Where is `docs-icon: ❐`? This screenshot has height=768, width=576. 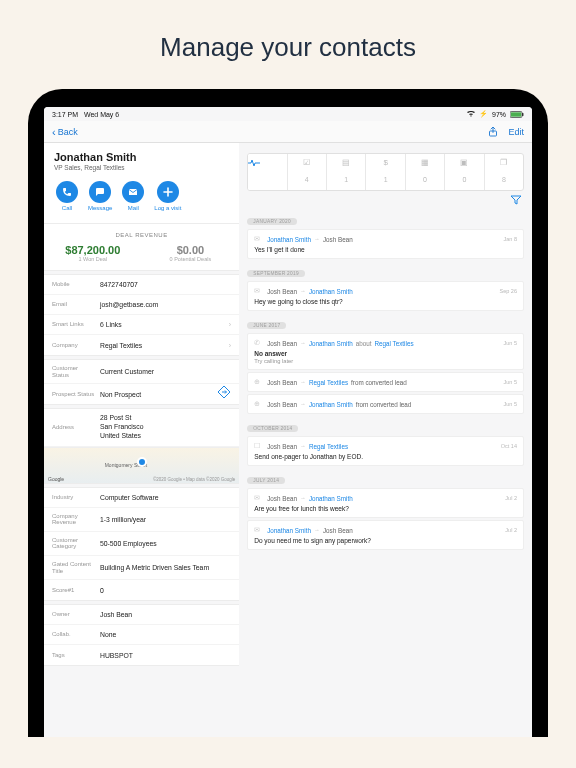 docs-icon: ❐ is located at coordinates (504, 163).